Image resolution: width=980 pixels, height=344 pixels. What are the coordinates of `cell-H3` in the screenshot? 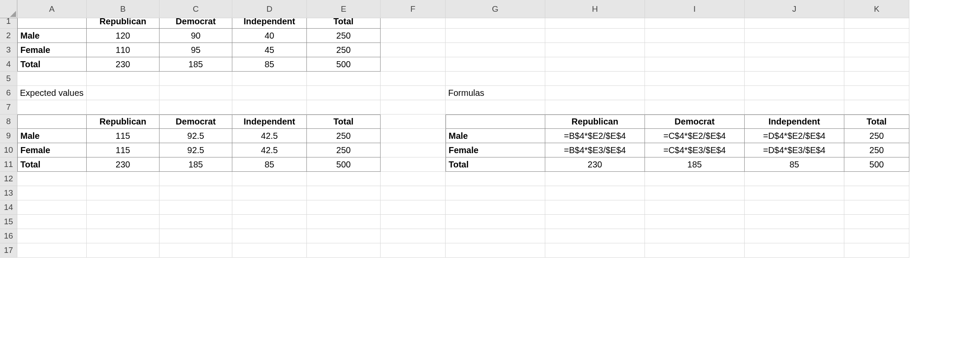 It's located at (595, 50).